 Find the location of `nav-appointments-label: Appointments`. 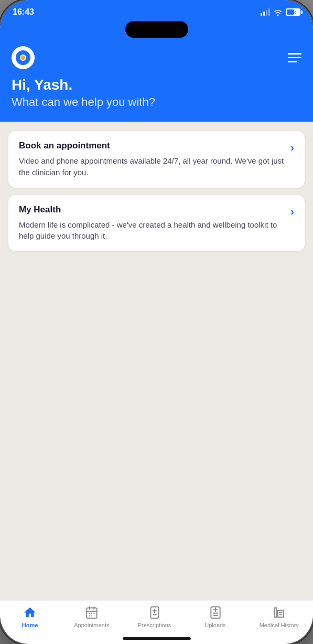

nav-appointments-label: Appointments is located at coordinates (91, 625).